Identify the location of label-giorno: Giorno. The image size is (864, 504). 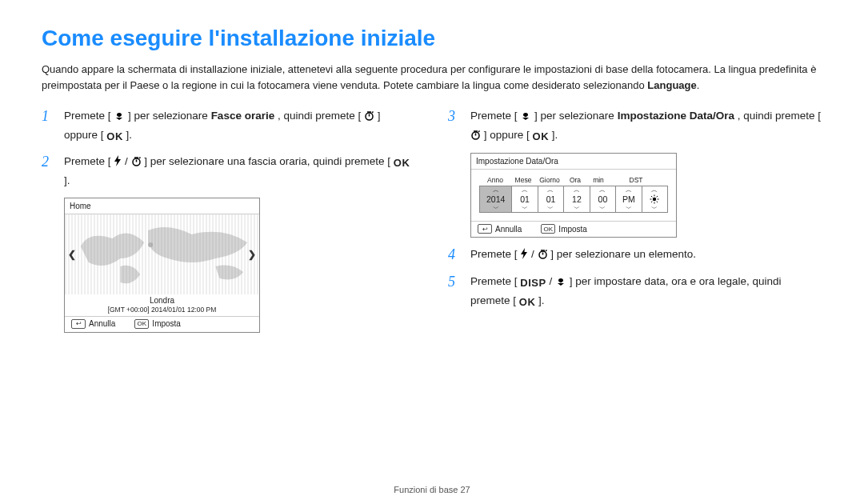
(550, 180).